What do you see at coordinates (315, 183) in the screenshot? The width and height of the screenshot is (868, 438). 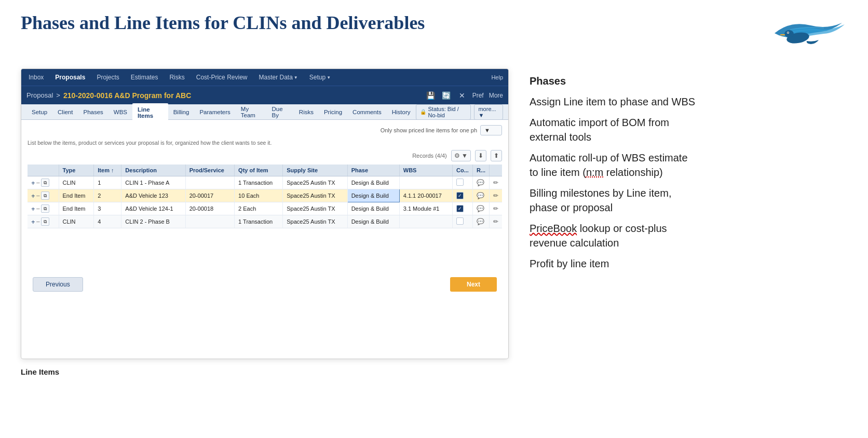 I see `row-site-1: Space25 Austin TX` at bounding box center [315, 183].